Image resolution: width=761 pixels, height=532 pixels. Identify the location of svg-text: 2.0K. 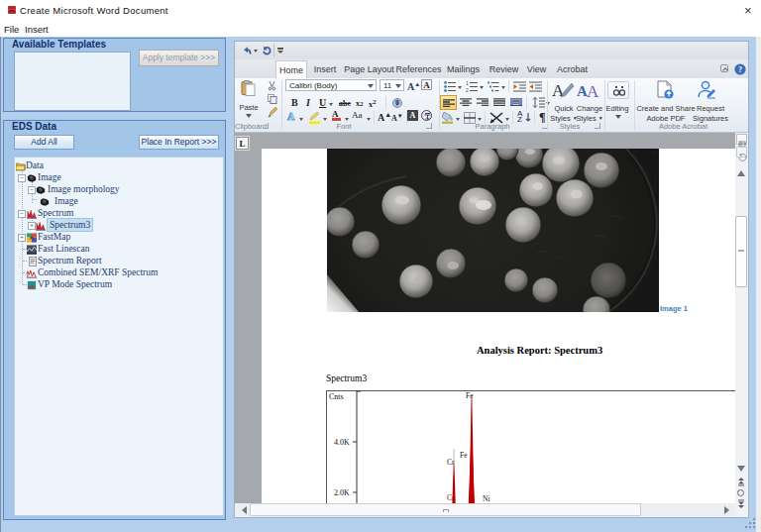
(342, 493).